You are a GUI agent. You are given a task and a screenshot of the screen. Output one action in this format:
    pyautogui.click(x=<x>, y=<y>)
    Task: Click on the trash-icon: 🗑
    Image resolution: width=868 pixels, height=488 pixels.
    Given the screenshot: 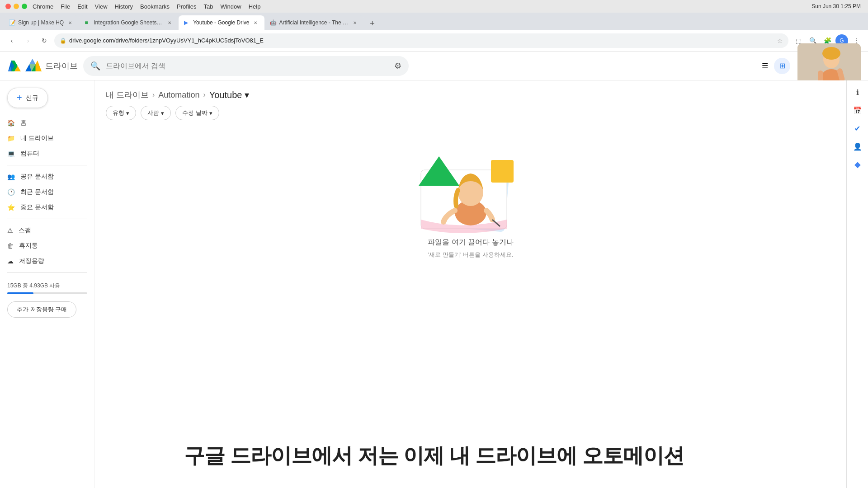 What is the action you would take?
    pyautogui.click(x=10, y=246)
    